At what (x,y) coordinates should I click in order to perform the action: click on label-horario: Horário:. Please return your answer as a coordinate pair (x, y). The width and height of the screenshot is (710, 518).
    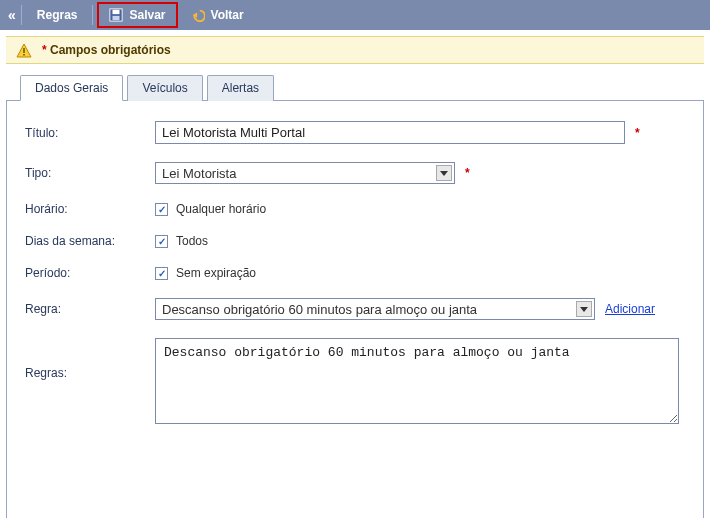
    Looking at the image, I should click on (90, 209).